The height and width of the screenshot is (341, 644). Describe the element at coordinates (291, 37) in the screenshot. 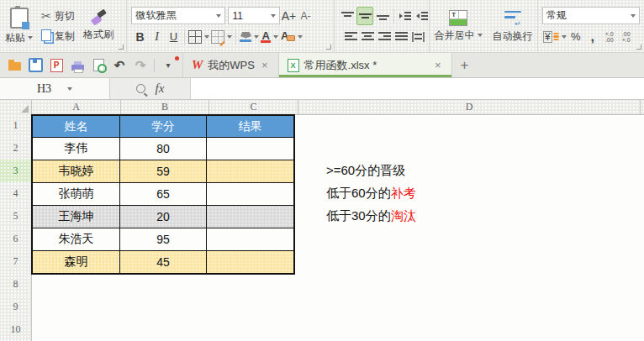

I see `clear-format-button: A` at that location.